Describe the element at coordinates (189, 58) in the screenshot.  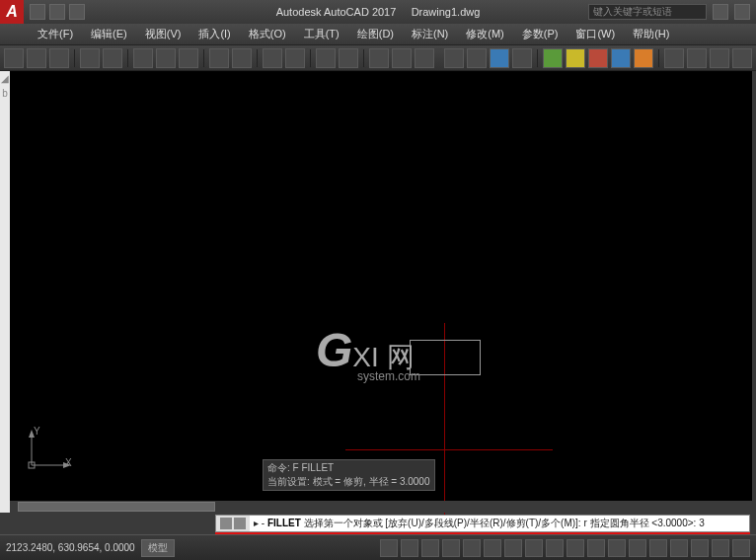
I see `tb-paste-icon` at that location.